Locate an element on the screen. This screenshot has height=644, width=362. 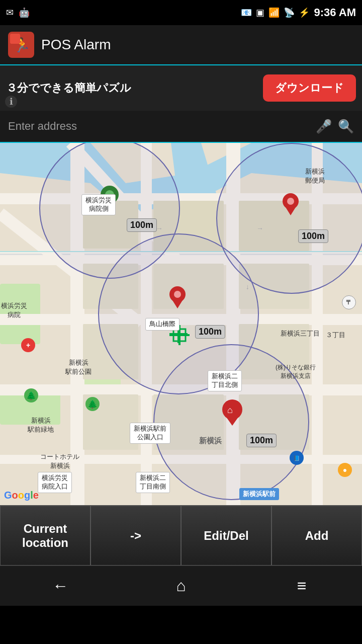
map-label-hospital: 横浜労災病院 is located at coordinates (14, 310).